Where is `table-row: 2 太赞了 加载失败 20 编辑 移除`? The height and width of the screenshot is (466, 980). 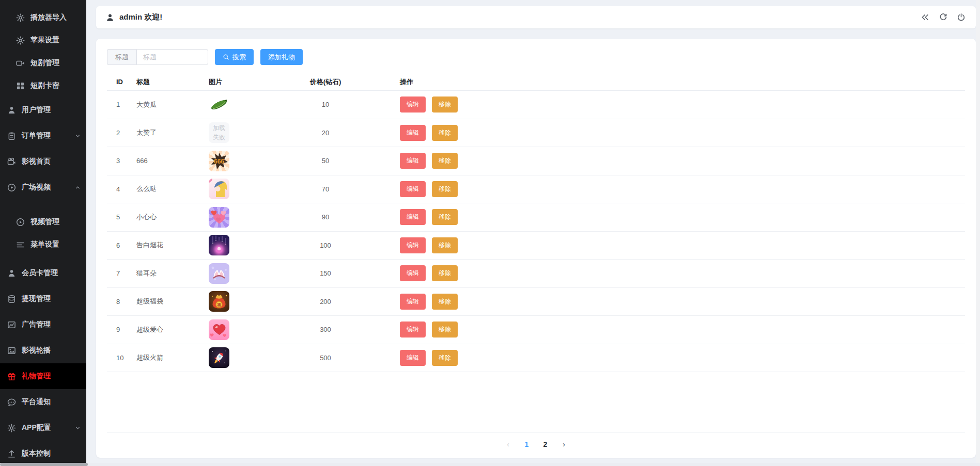
table-row: 2 太赞了 加载失败 20 编辑 移除 is located at coordinates (536, 133).